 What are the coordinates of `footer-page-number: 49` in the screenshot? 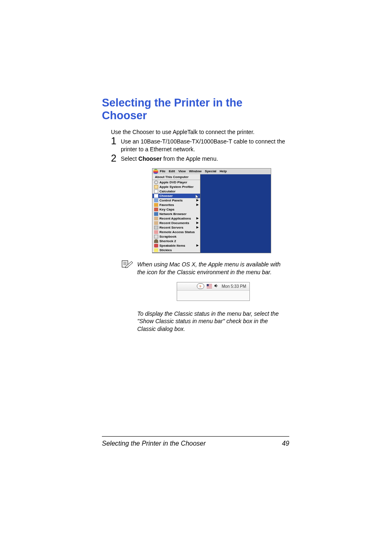 It's located at (286, 444).